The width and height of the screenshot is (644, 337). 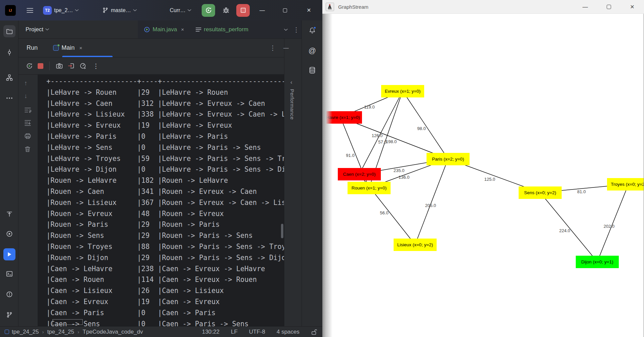 I want to click on performance-tab-column: ‹ Performance, so click(x=293, y=182).